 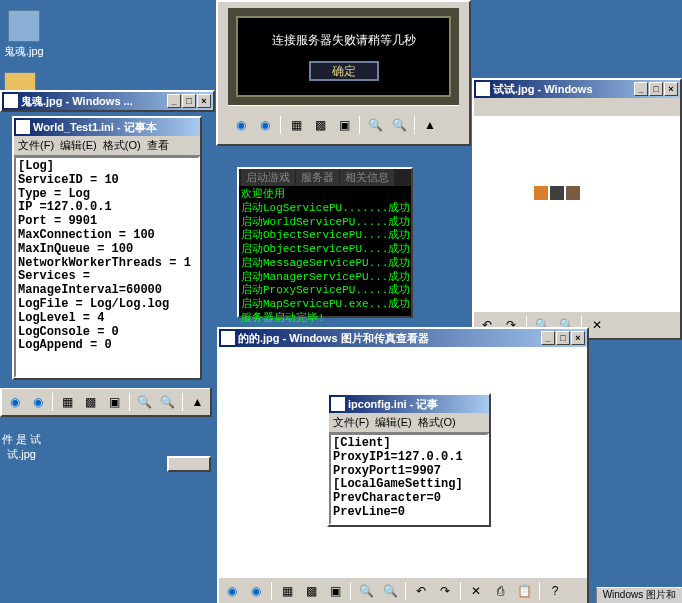 What do you see at coordinates (524, 591) in the screenshot?
I see `copy-icon: 📋` at bounding box center [524, 591].